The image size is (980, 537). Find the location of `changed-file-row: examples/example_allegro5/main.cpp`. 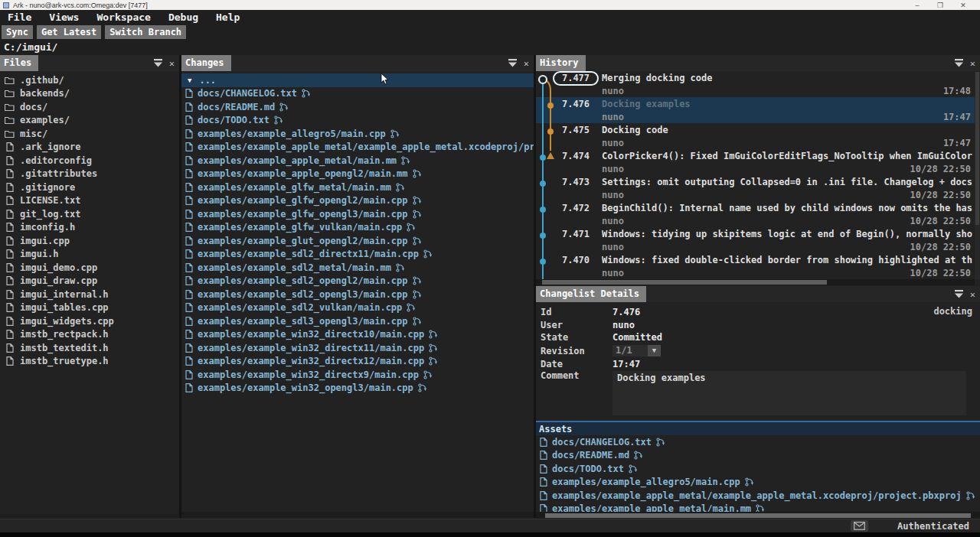

changed-file-row: examples/example_allegro5/main.cpp is located at coordinates (358, 134).